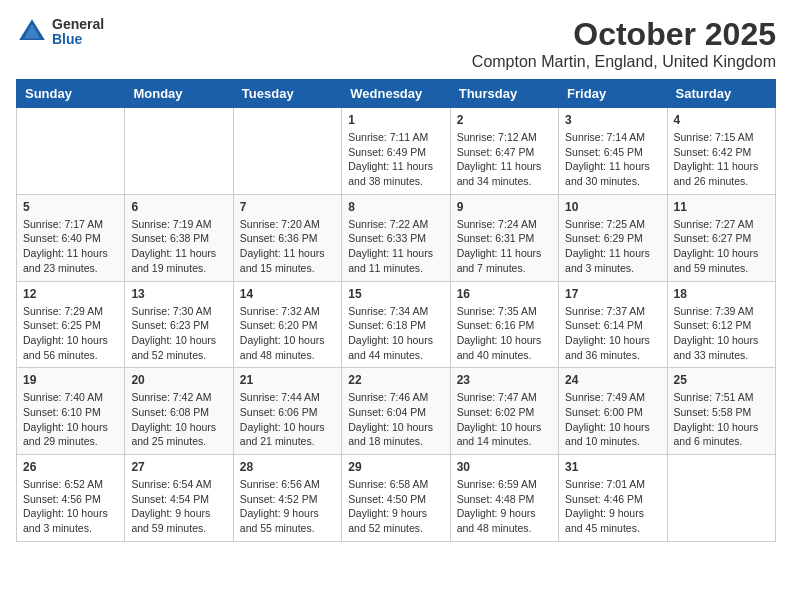  I want to click on title-block: October 2025 Compton Martin, England, Un…, so click(624, 44).